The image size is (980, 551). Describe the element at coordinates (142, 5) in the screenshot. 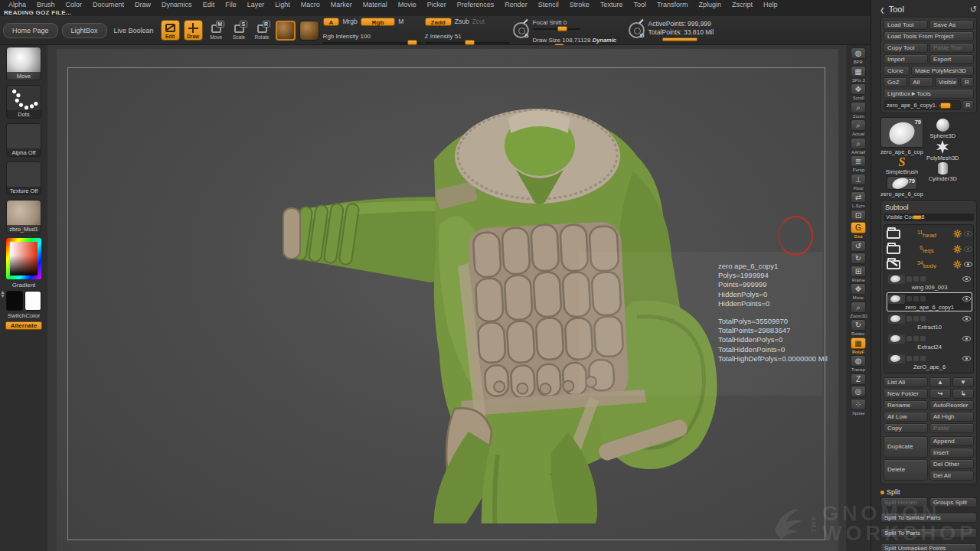

I see `menu-draw: Draw` at that location.